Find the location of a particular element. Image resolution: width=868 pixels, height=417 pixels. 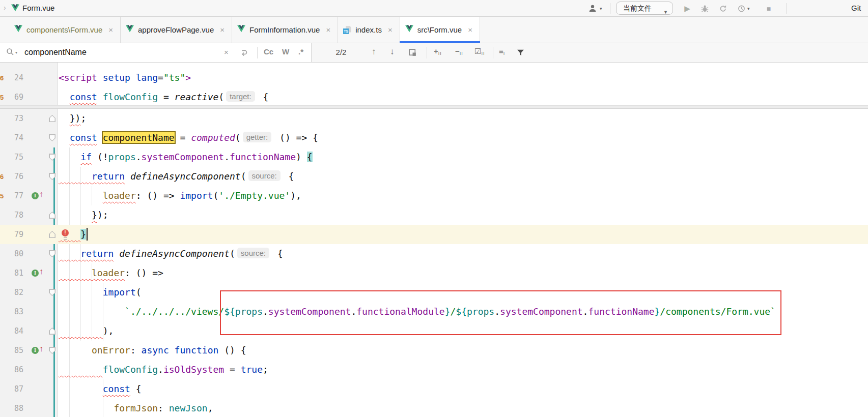

sticky-code-line-69: 69 const flowConfig = reactive(target: { is located at coordinates (434, 97).